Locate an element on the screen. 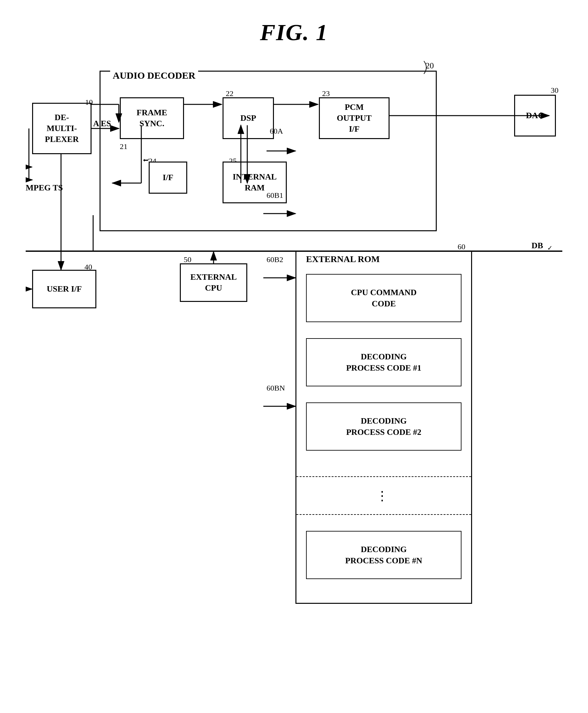 This screenshot has width=588, height=713. demux-block: DE-MULTI­PLEXER is located at coordinates (62, 128).